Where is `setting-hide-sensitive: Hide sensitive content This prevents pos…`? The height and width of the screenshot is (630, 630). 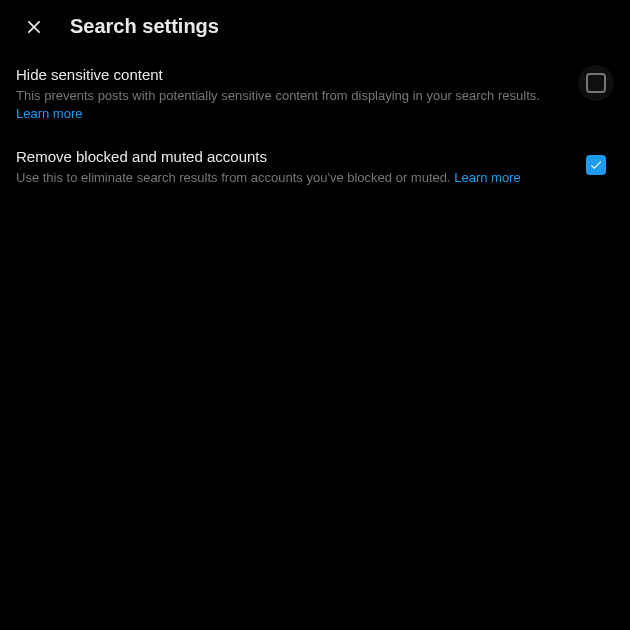 setting-hide-sensitive: Hide sensitive content This prevents pos… is located at coordinates (315, 94).